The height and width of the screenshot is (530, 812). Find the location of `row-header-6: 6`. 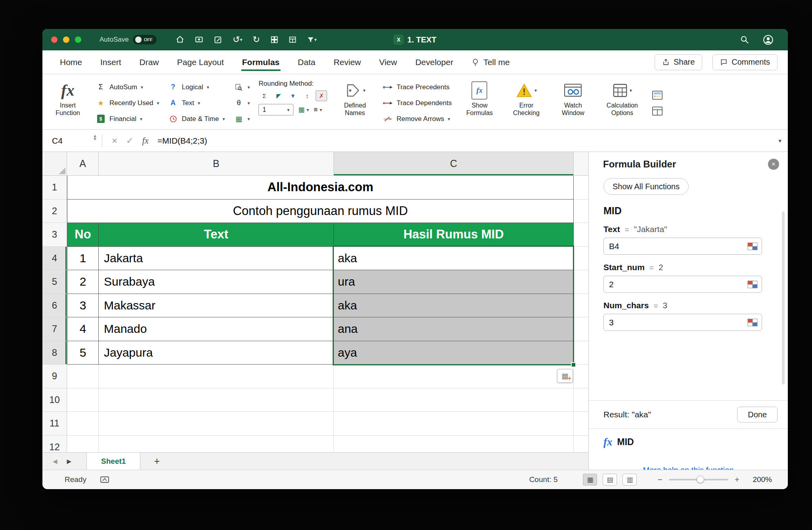

row-header-6: 6 is located at coordinates (55, 306).